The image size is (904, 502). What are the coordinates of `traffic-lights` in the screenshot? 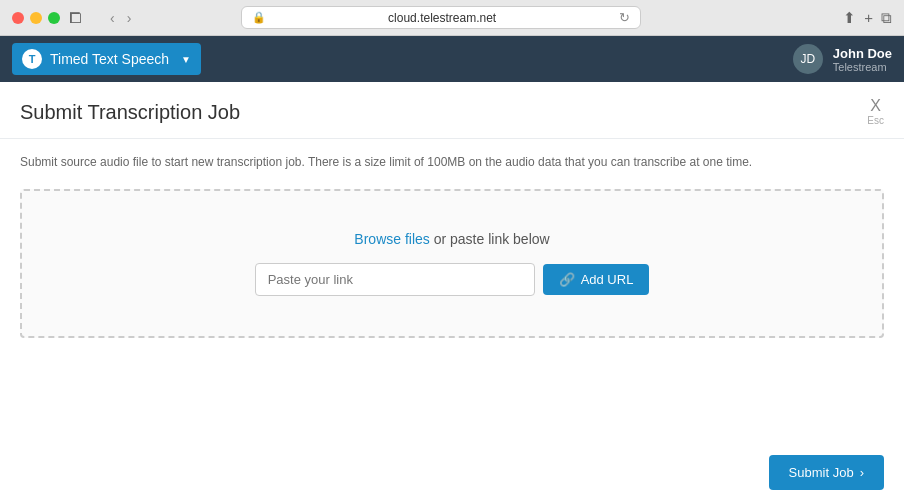 It's located at (36, 18).